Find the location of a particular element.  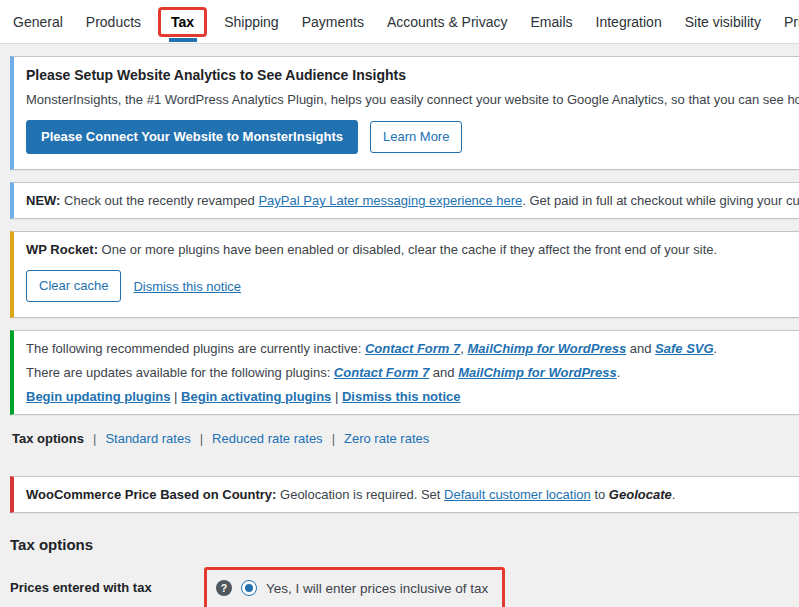

begin-updating-plugins-link: Begin updating plugins is located at coordinates (98, 396).